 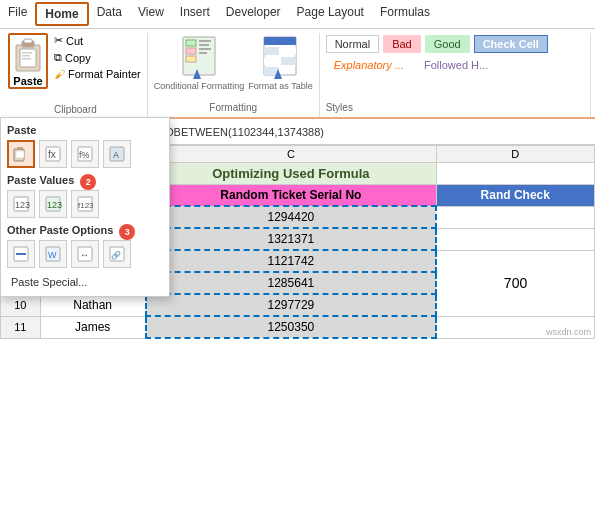 I want to click on paste-special-button: Paste Special..., so click(x=85, y=282).